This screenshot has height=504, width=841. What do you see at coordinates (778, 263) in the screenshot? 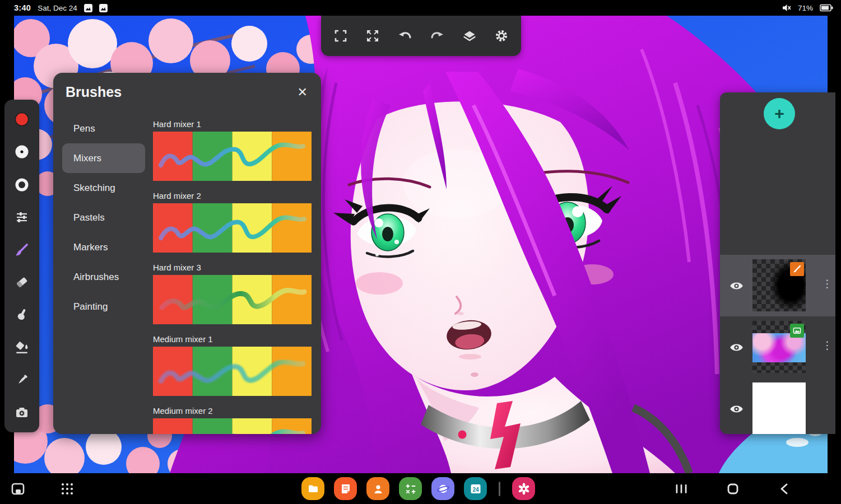
I see `layers-panel: + ⋮` at bounding box center [778, 263].